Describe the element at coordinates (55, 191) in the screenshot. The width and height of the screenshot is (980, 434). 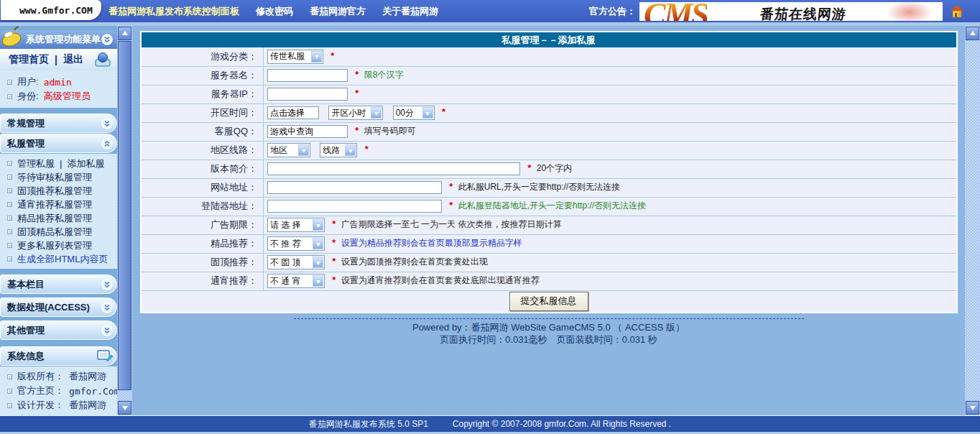
I see `sidebar-item-pinned-recommend: 固顶推荐私服管理` at that location.